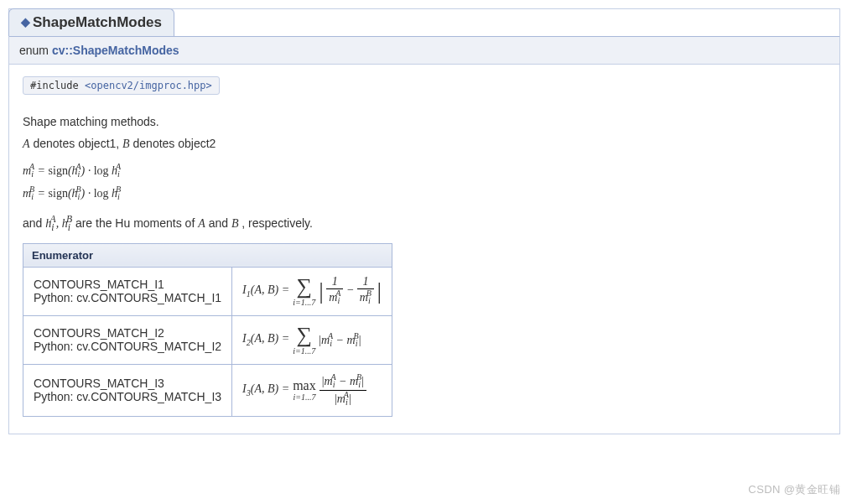 The width and height of the screenshot is (852, 504). I want to click on hu-symbols: hiA, hiB, so click(59, 223).